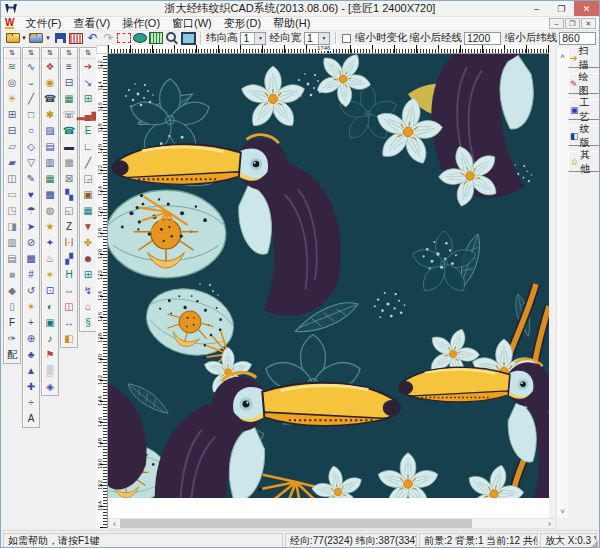 The height and width of the screenshot is (548, 600). I want to click on tool-icon-c2-r12: ⊘, so click(31, 243).